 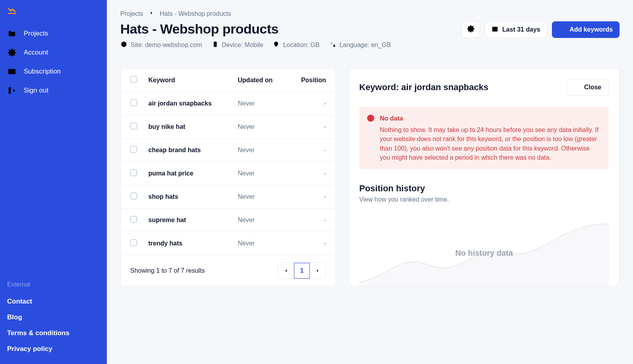 What do you see at coordinates (42, 72) in the screenshot?
I see `sidebar-item-label: Subscription` at bounding box center [42, 72].